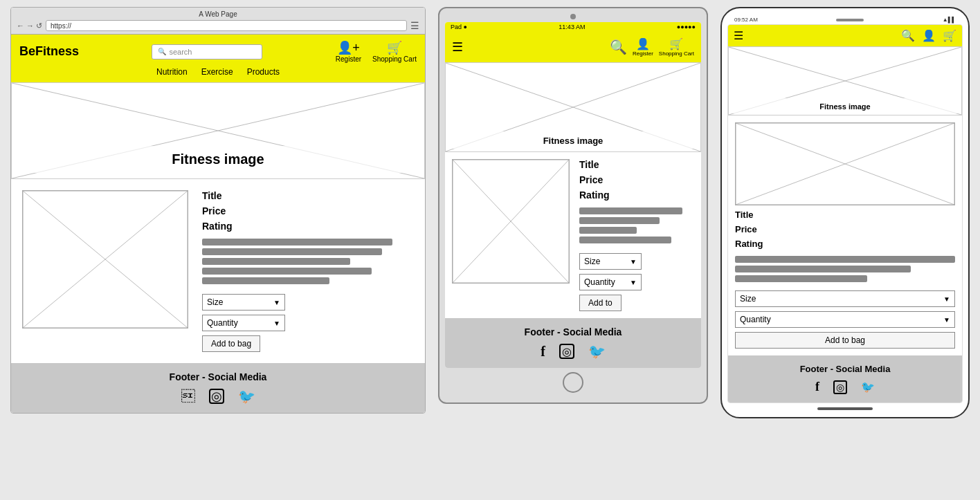 The height and width of the screenshot is (500, 980). Describe the element at coordinates (376, 51) in the screenshot. I see `nav-actions: 👤+ Register 🛒 Shopping Cart` at that location.